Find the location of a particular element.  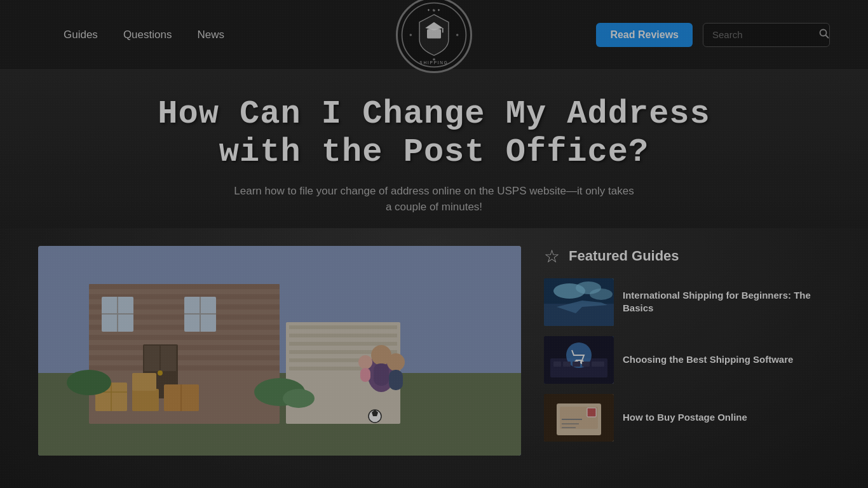

nav-guides: Guides is located at coordinates (81, 35).